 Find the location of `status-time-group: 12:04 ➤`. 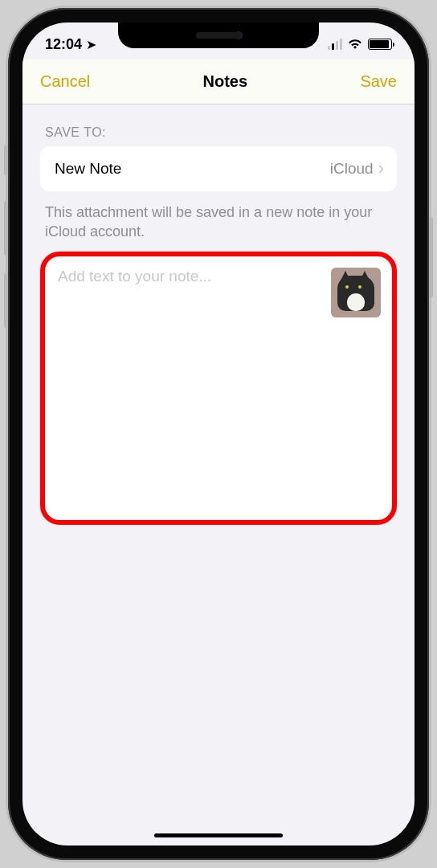

status-time-group: 12:04 ➤ is located at coordinates (71, 45).